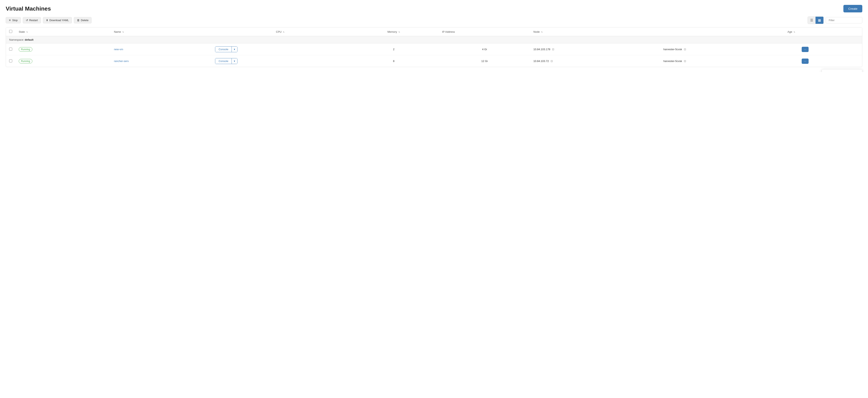  What do you see at coordinates (828, 72) in the screenshot?
I see `stop-menu-icon: ✕` at bounding box center [828, 72].